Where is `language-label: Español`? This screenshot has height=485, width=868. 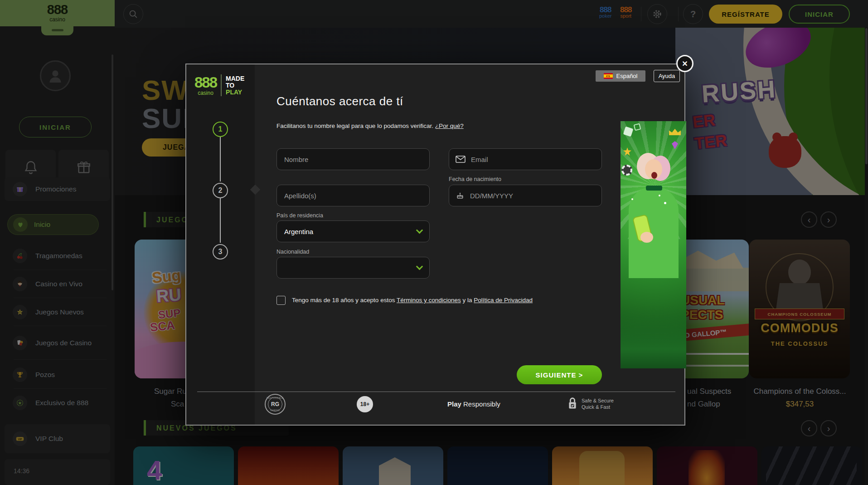
language-label: Español is located at coordinates (627, 76).